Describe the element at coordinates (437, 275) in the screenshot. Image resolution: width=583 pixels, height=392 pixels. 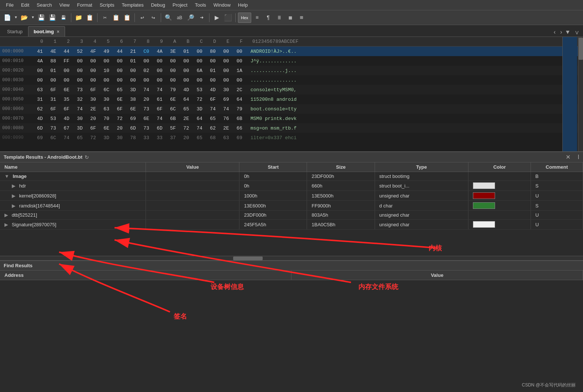
I see `find-col-value: Value` at that location.